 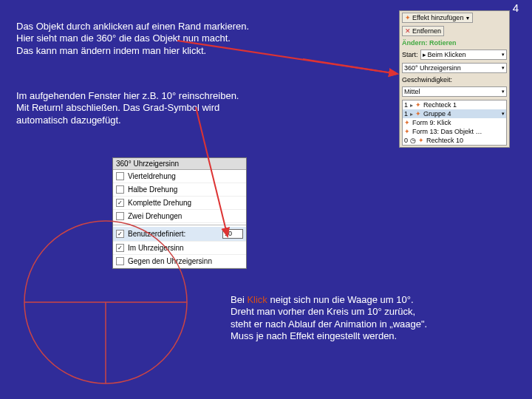 What do you see at coordinates (313, 335) in the screenshot?
I see `p3-l4: Muss je nach Effekt eingestellt werden.` at bounding box center [313, 335].